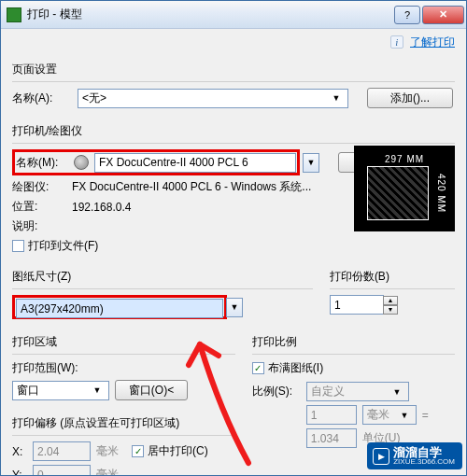 Image resolution: width=467 pixels, height=476 pixels. Describe the element at coordinates (441, 193) in the screenshot. I see `preview-height-label: 420 MM` at that location.